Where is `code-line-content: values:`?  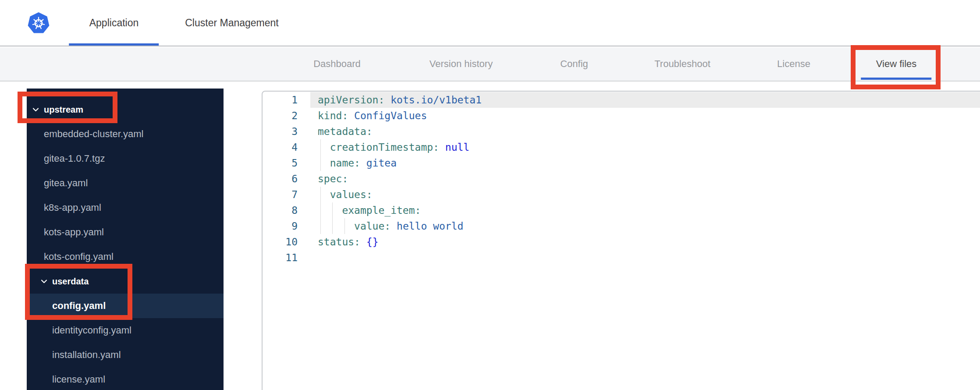 code-line-content: values: is located at coordinates (645, 195).